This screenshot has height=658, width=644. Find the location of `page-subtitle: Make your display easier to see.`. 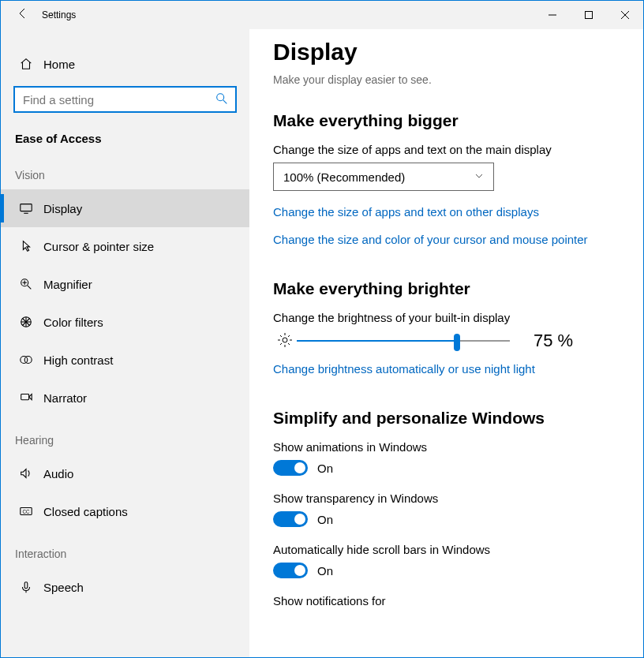

page-subtitle: Make your display easier to see. is located at coordinates (447, 80).